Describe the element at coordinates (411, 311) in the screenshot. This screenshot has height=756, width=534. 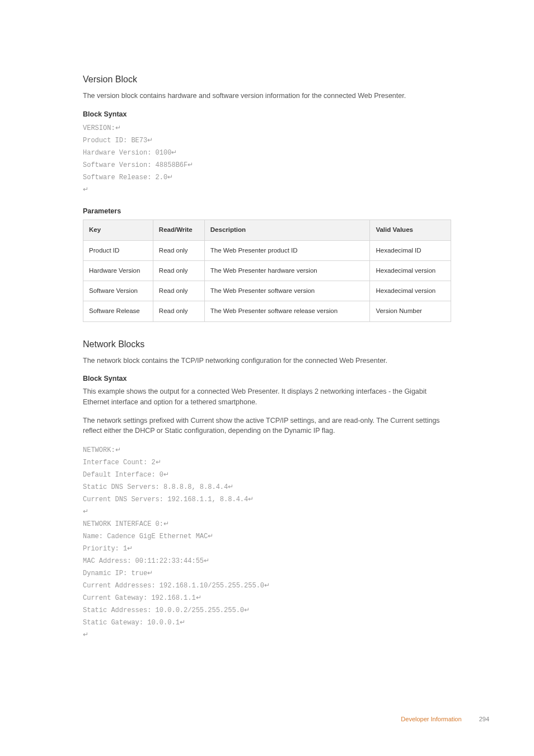
I see `cell-vv: Version Number` at that location.